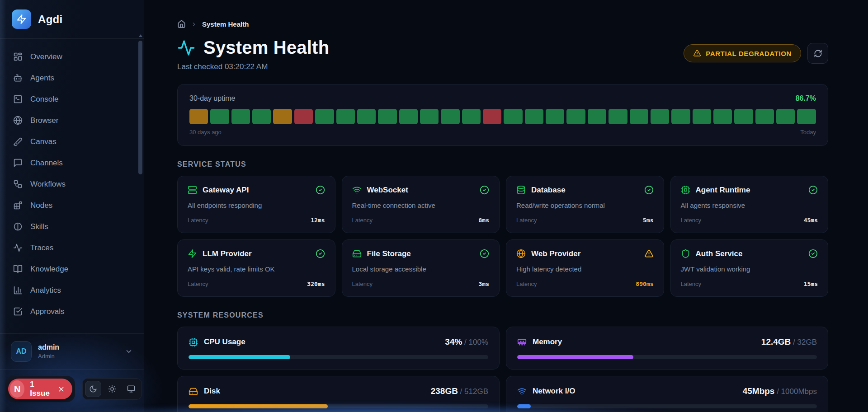 Image resolution: width=868 pixels, height=412 pixels. Describe the element at coordinates (421, 269) in the screenshot. I see `service-description: Local storage accessible` at that location.